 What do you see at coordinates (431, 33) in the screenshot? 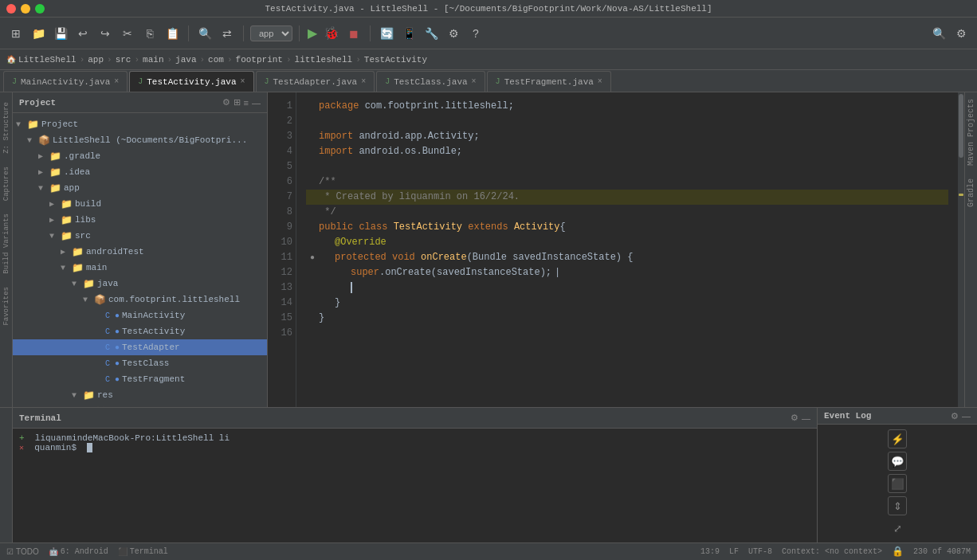
I see `sdk-button: 🔧` at bounding box center [431, 33].